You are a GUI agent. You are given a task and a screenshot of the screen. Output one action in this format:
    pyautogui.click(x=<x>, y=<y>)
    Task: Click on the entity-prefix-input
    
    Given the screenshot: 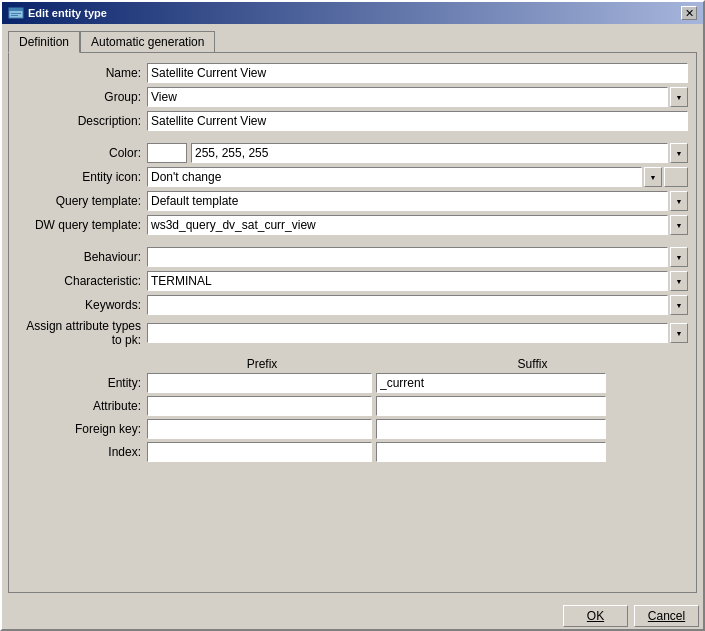 What is the action you would take?
    pyautogui.click(x=260, y=383)
    